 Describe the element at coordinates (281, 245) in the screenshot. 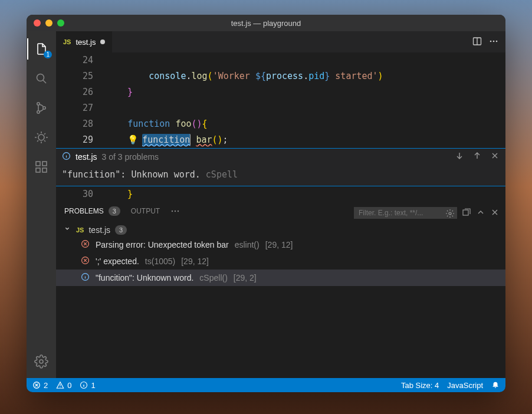

I see `problem-item: Parsing error: Unexpected token bar esli…` at that location.